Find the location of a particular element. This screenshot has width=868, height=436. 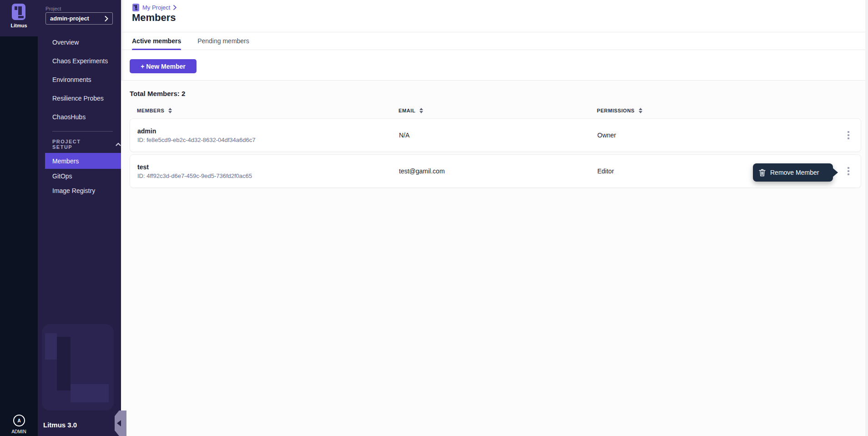

sidebar-item-resilience-probes: Resilience Probes is located at coordinates (79, 98).